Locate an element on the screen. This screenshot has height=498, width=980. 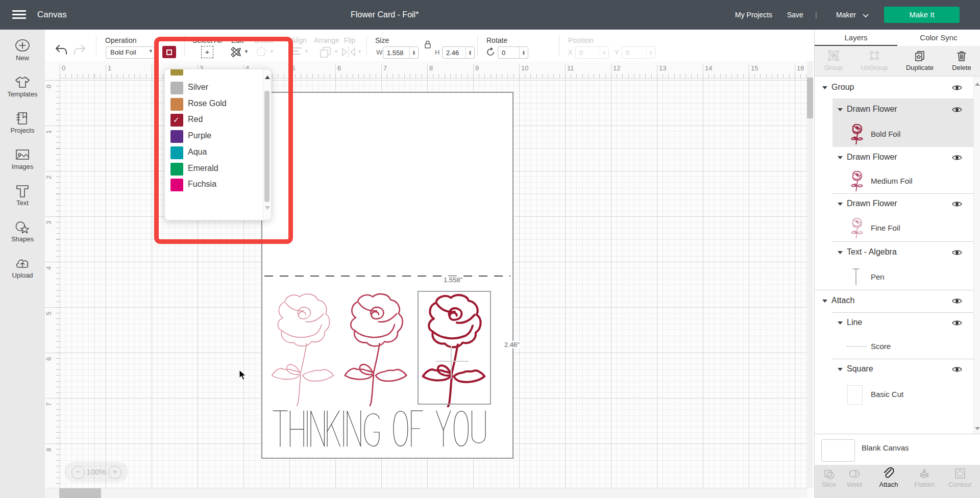
blank-canvas-swatch is located at coordinates (838, 451).